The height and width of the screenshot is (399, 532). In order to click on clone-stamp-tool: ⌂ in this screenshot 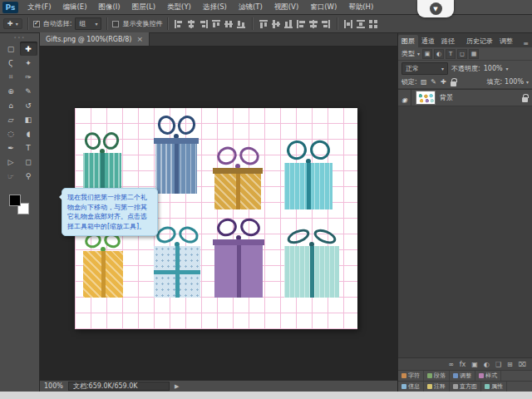, I will do `click(12, 105)`.